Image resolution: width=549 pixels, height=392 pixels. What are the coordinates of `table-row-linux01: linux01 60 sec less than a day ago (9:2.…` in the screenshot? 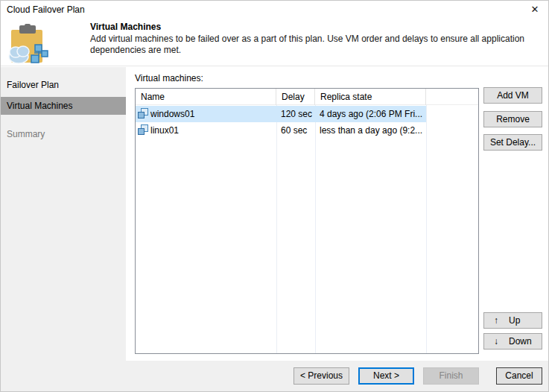 It's located at (281, 130).